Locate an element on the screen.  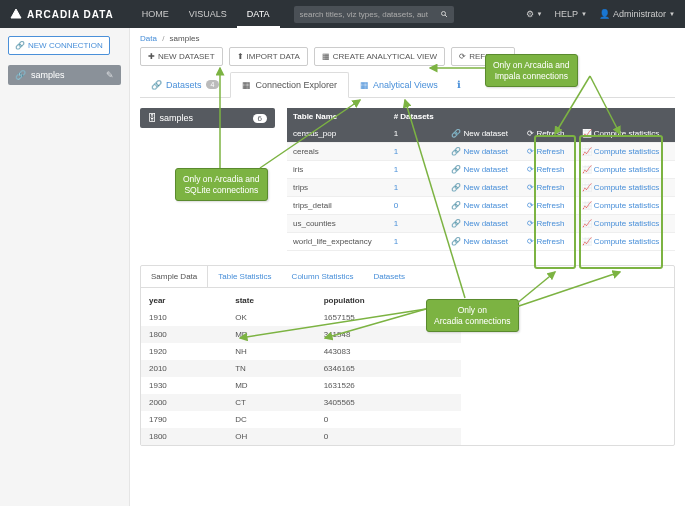
search-button is located at coordinates (444, 14).